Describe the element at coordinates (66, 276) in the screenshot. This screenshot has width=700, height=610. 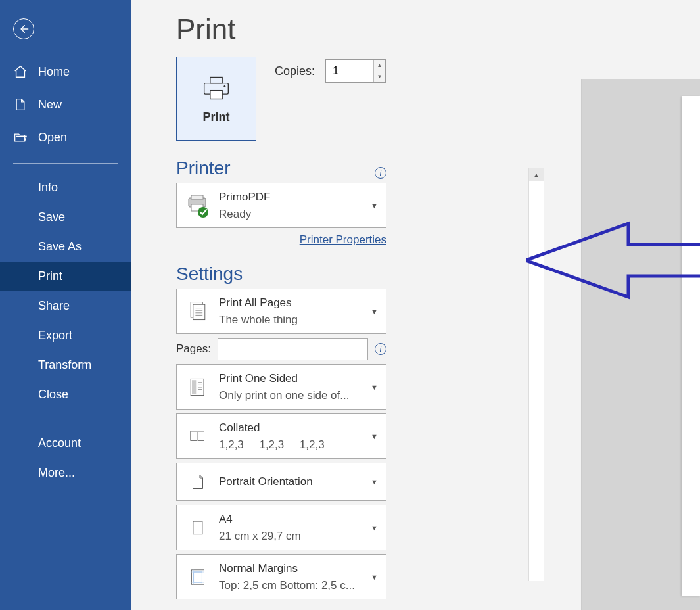
I see `nav-print: Print` at that location.